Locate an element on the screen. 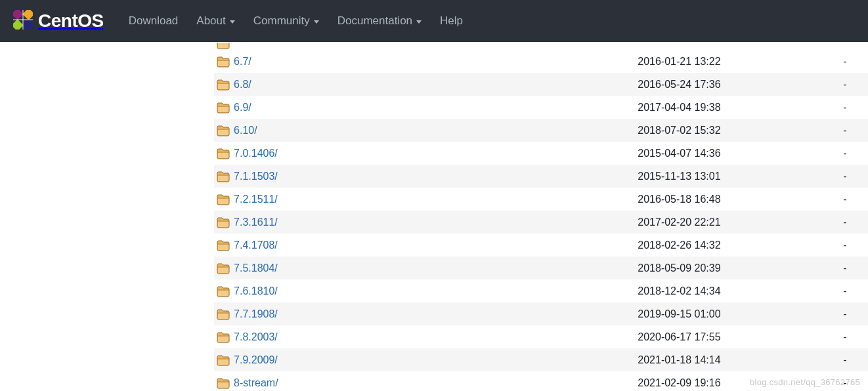 The image size is (868, 391). table-row: 6.10/2018-07-02 15:32- is located at coordinates (541, 130).